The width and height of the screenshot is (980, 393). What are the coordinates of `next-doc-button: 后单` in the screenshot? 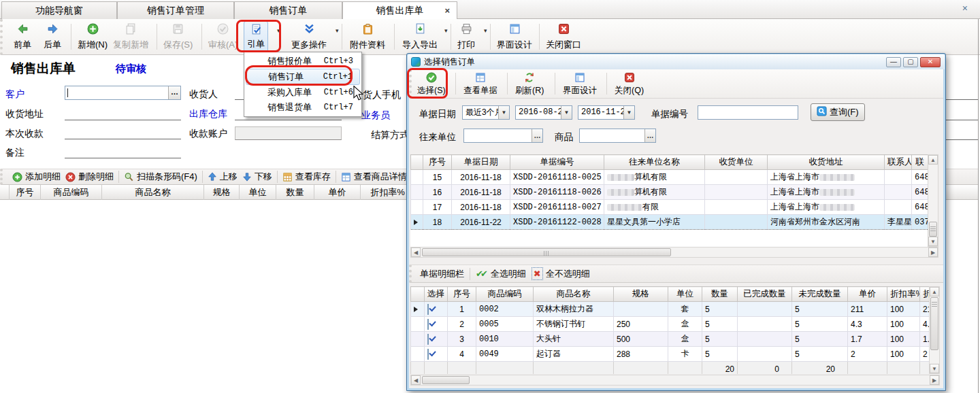 It's located at (52, 37).